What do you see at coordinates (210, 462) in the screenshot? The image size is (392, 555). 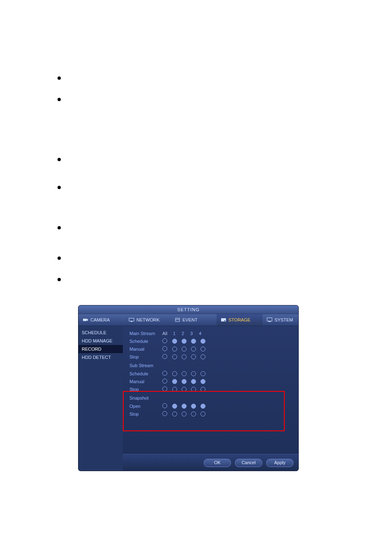 I see `footer: OK Cancel Apply` at bounding box center [210, 462].